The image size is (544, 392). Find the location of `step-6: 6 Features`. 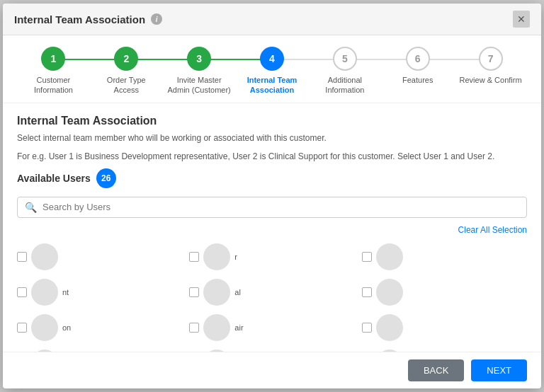

step-6: 6 Features is located at coordinates (418, 66).